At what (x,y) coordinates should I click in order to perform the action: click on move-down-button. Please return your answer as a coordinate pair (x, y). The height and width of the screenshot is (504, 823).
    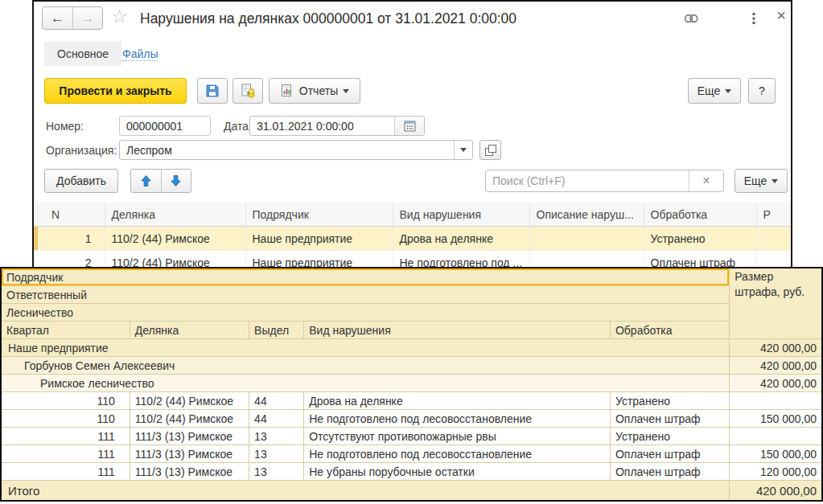
    Looking at the image, I should click on (177, 181).